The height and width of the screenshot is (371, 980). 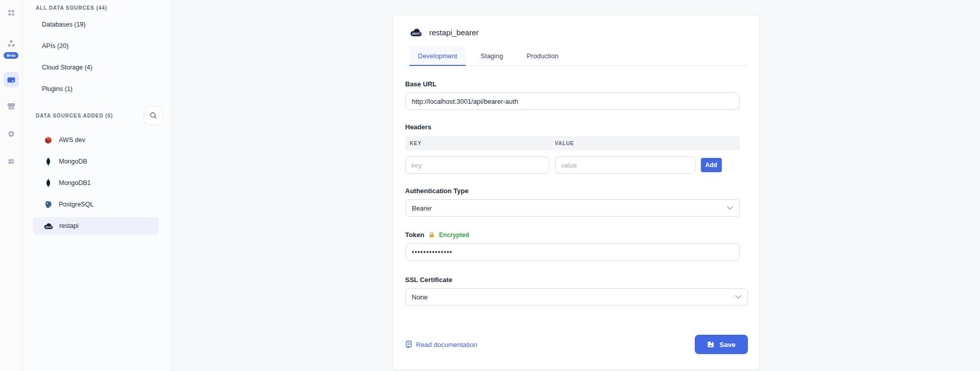 What do you see at coordinates (96, 140) in the screenshot?
I see `list-item-aws-dev: AWS dev` at bounding box center [96, 140].